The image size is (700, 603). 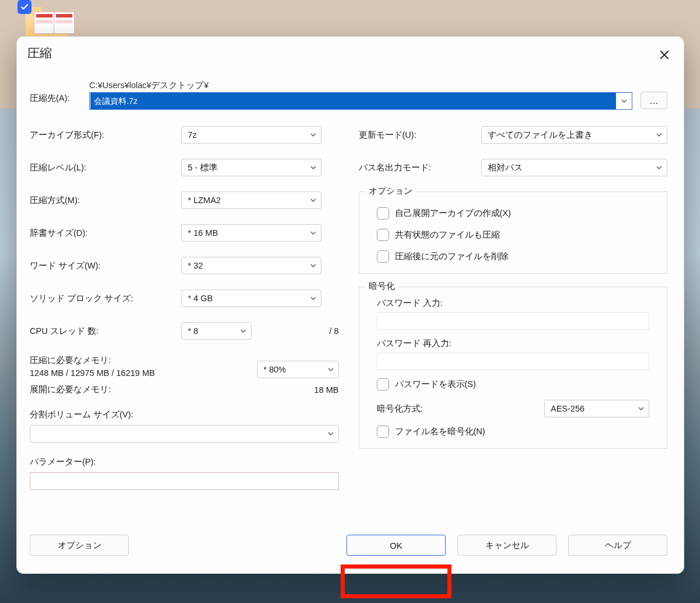 What do you see at coordinates (79, 545) in the screenshot?
I see `options-button: オプション` at bounding box center [79, 545].